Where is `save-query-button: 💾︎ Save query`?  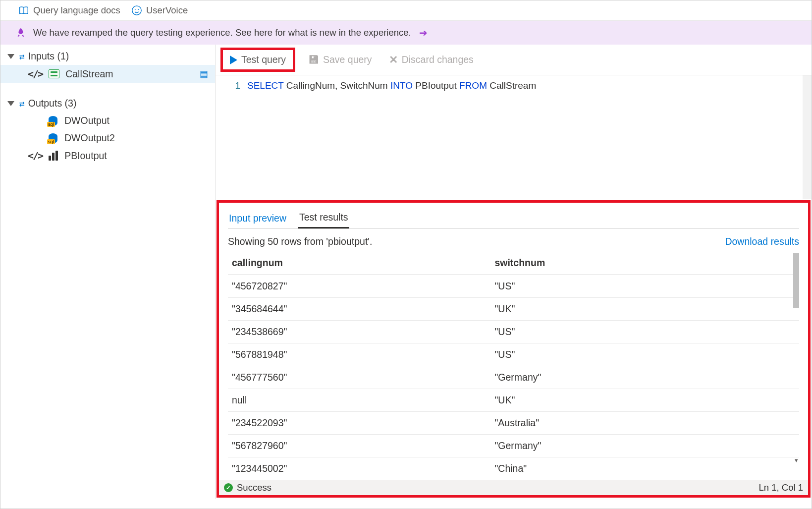 save-query-button: 💾︎ Save query is located at coordinates (340, 60).